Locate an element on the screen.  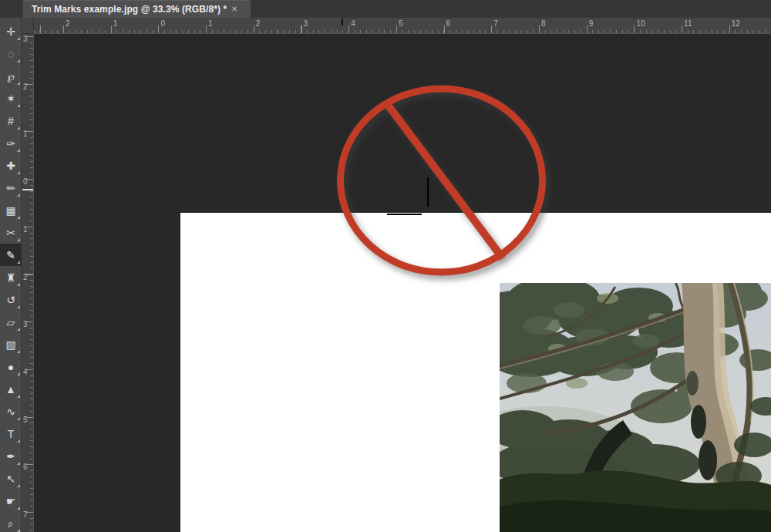
patch-tool: ▦ is located at coordinates (11, 210).